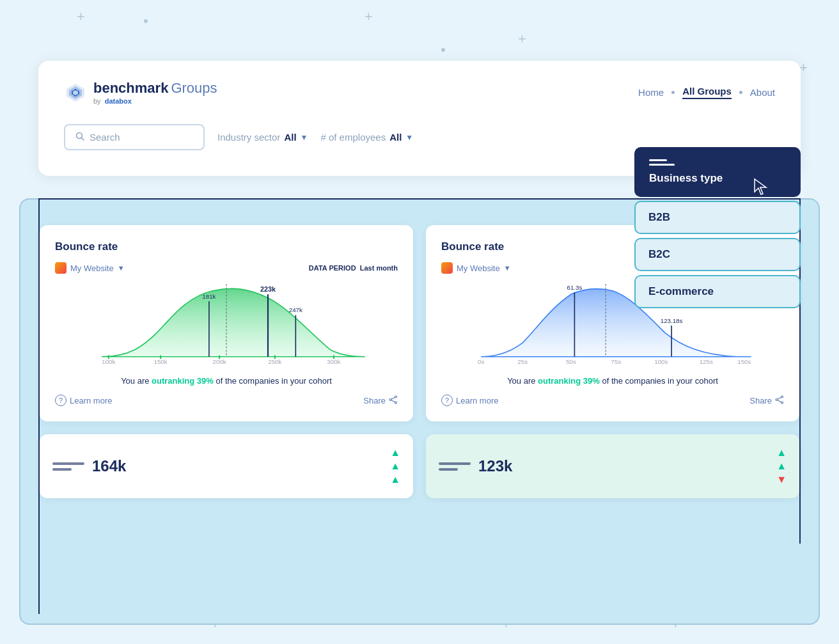 The image size is (839, 644). I want to click on svg-text: 200k, so click(220, 362).